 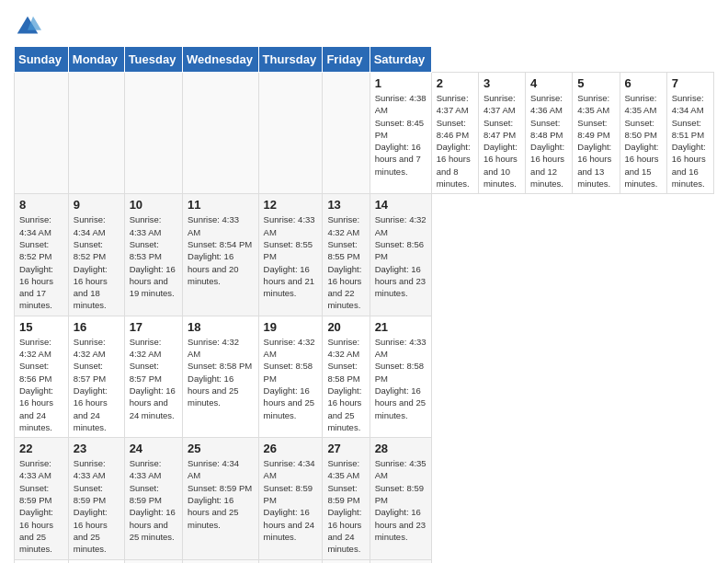 What do you see at coordinates (153, 255) in the screenshot?
I see `day-cell: 10Sunrise: 4:33 AMSunset: 8:53 PMDayligh…` at bounding box center [153, 255].